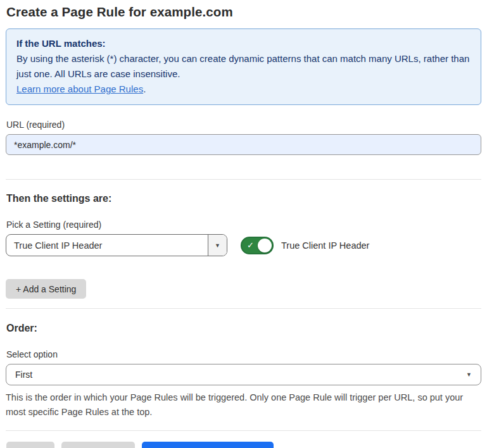 This screenshot has height=448, width=487. Describe the element at coordinates (80, 89) in the screenshot. I see `learn-more-link: Learn more about Page Rules` at that location.